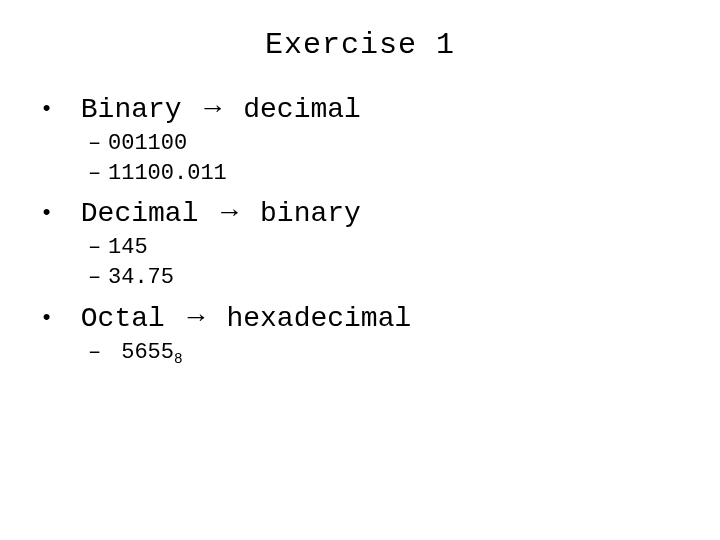 Image resolution: width=720 pixels, height=540 pixels. What do you see at coordinates (384, 278) in the screenshot?
I see `list-item: 34.75` at bounding box center [384, 278].